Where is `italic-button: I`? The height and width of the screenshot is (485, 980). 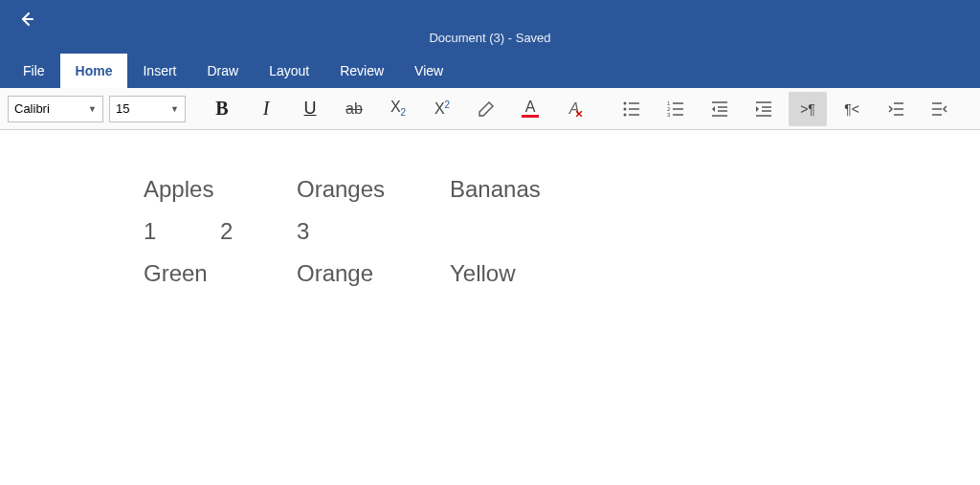 italic-button: I is located at coordinates (266, 109).